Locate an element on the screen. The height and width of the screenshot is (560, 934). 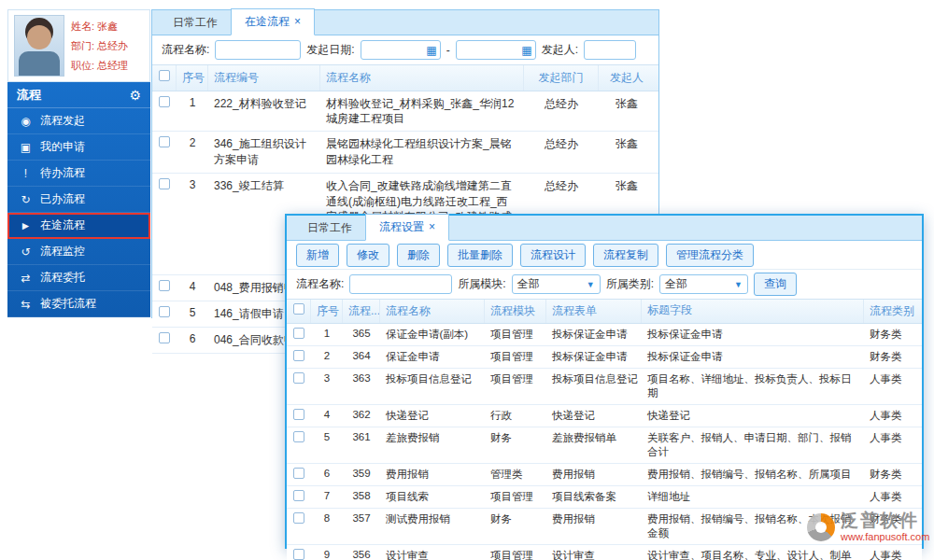
sidebar: 姓名: 张鑫 部门: 总经办 职位: 总经理 流程 ⚙ ◉ 流程发起 ▣ 我的申… is located at coordinates (78, 163).